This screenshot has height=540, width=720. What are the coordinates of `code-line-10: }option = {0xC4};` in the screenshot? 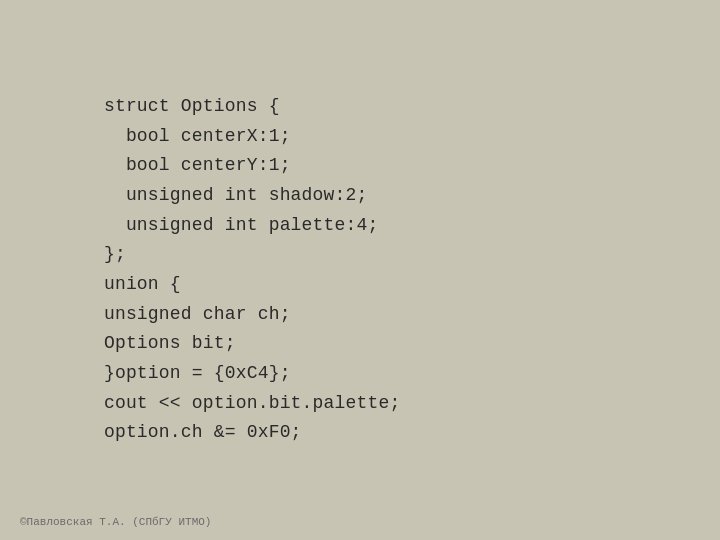 It's located at (230, 374).